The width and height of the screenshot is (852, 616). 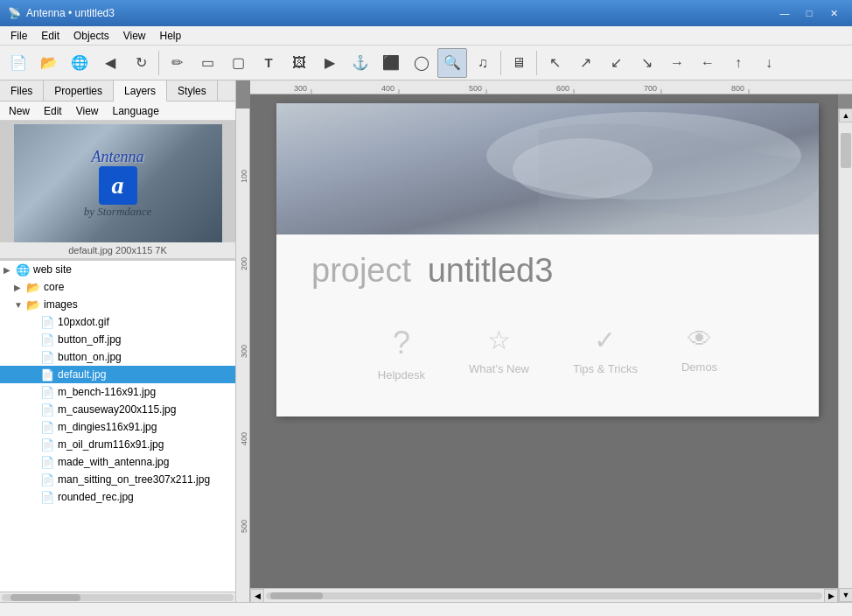 What do you see at coordinates (519, 63) in the screenshot?
I see `monitor-button: 🖥` at bounding box center [519, 63].